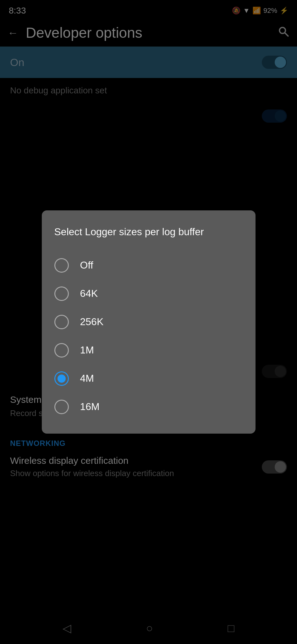 The height and width of the screenshot is (644, 297). I want to click on option-256k-label: 256K, so click(92, 322).